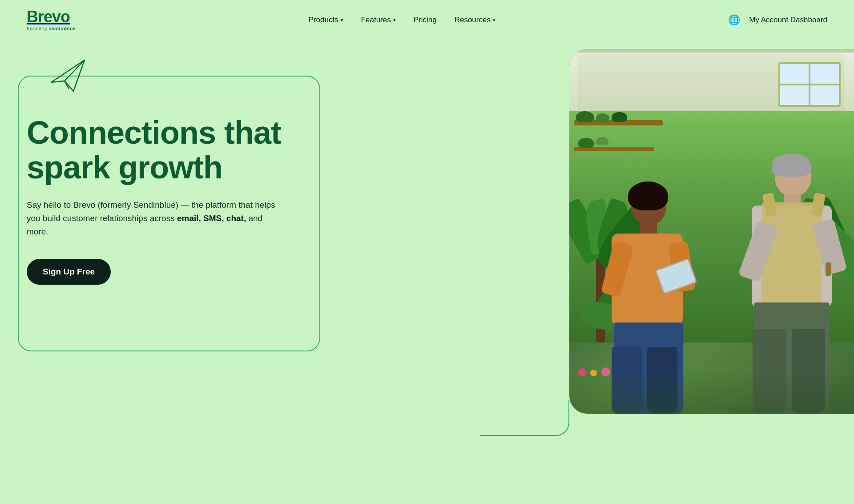  Describe the element at coordinates (712, 391) in the screenshot. I see `bottom-gradient-overlay` at that location.